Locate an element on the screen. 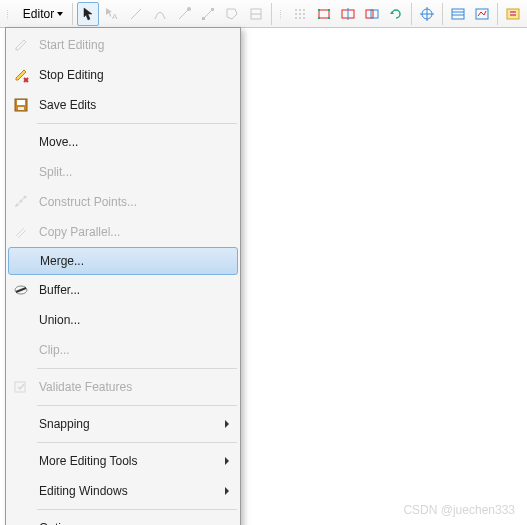 This screenshot has height=525, width=527. editor-toolbar: ⋮⋮ Editor A ⋮⋮ is located at coordinates (264, 14).